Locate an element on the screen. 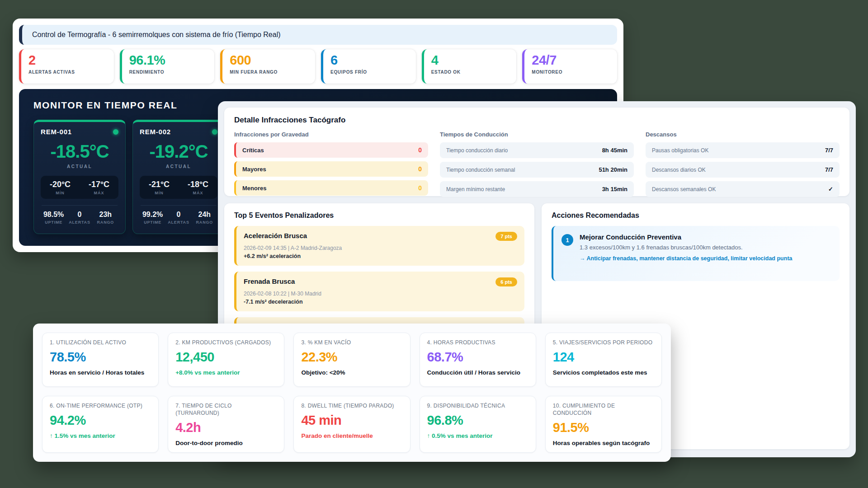 The height and width of the screenshot is (488, 868). event-detail: +6.2 m/s² aceleración is located at coordinates (381, 256).